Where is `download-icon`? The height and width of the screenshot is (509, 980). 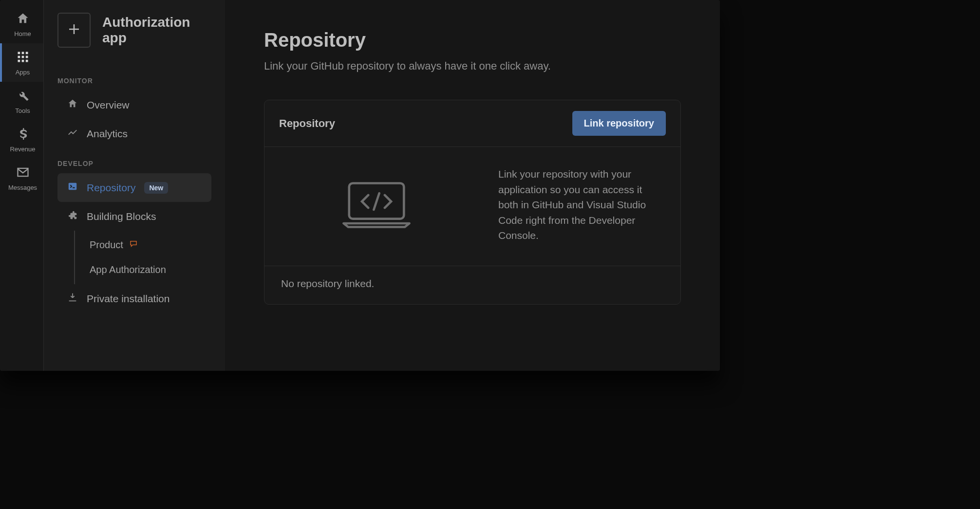
download-icon is located at coordinates (73, 299).